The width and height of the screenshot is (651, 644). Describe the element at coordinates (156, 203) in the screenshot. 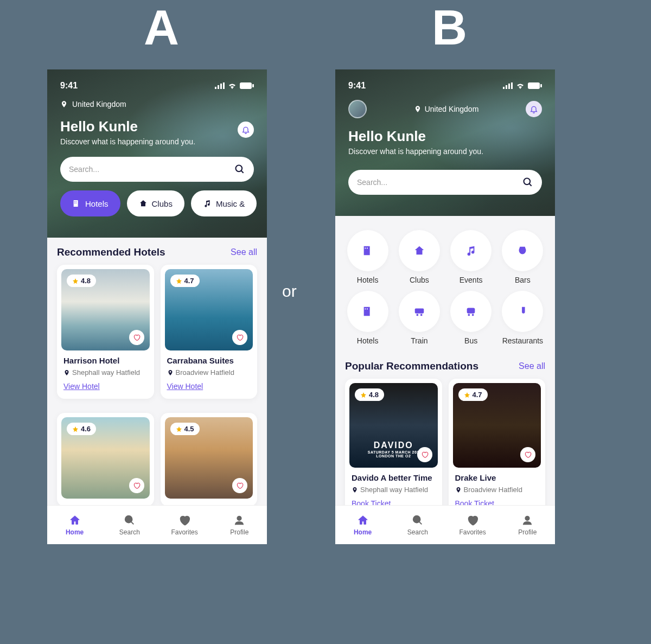

I see `pill-clubs: Clubs` at that location.